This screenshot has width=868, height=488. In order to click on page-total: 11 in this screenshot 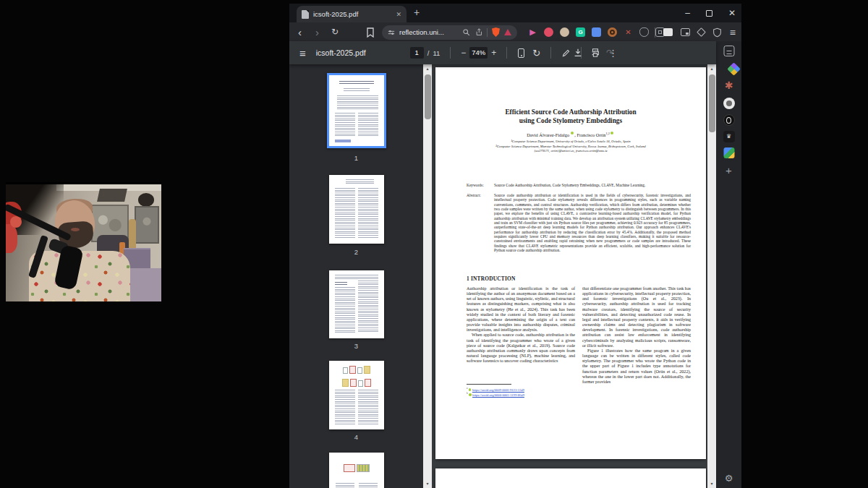, I will do `click(436, 53)`.